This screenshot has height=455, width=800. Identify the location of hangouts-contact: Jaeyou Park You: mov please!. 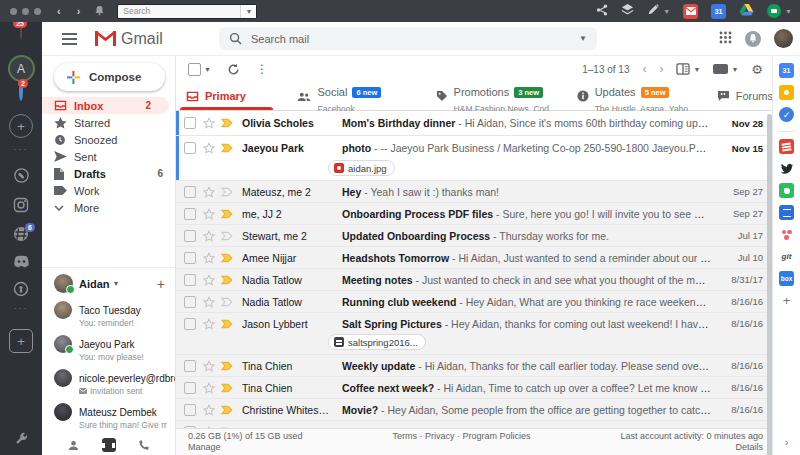
(108, 348).